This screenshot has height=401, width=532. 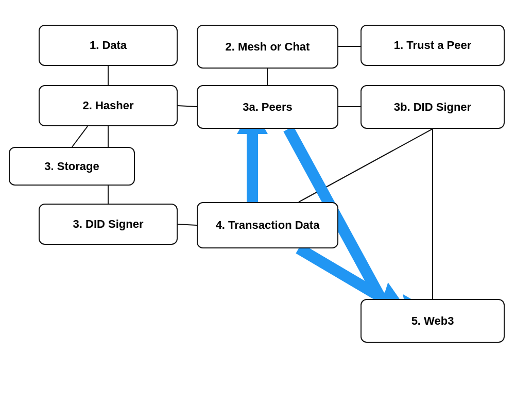 What do you see at coordinates (433, 321) in the screenshot?
I see `node-web3: 5. Web3` at bounding box center [433, 321].